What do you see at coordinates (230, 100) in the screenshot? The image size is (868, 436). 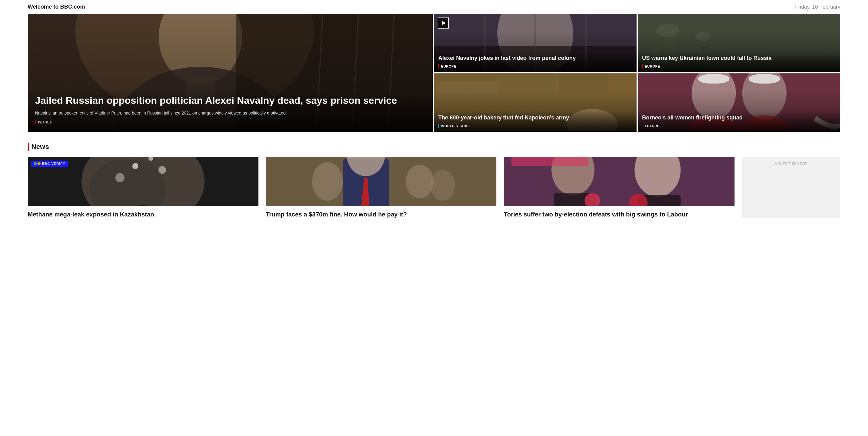 I see `hero-main-headline: Jailed Russian opposition politician Ale…` at bounding box center [230, 100].